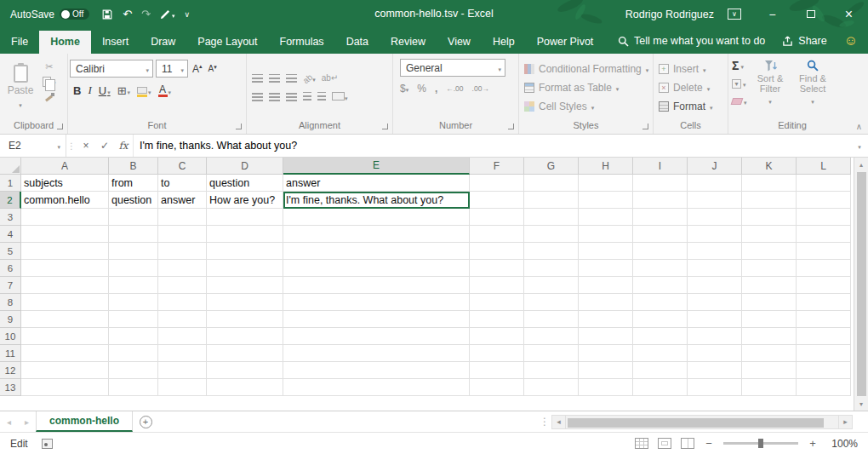 The image size is (868, 454). I want to click on column-header-C: C, so click(182, 166).